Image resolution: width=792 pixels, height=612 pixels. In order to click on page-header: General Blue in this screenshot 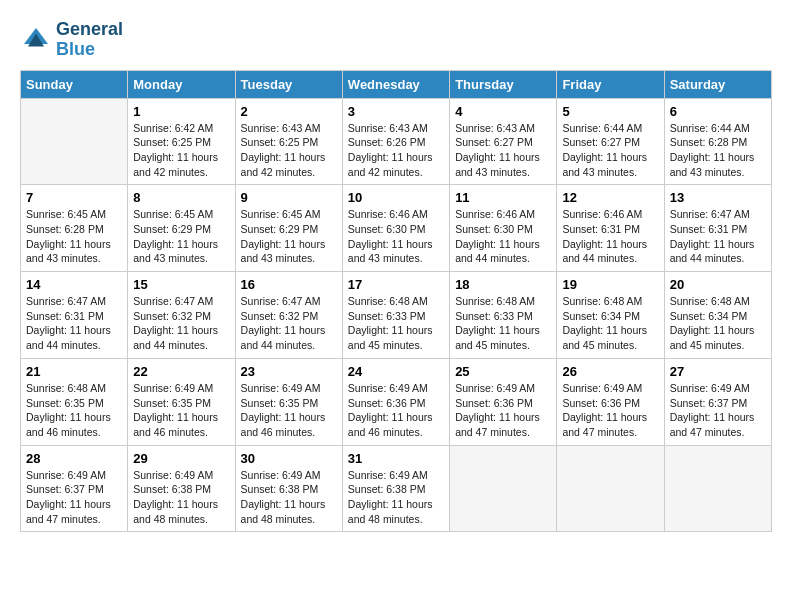, I will do `click(396, 40)`.